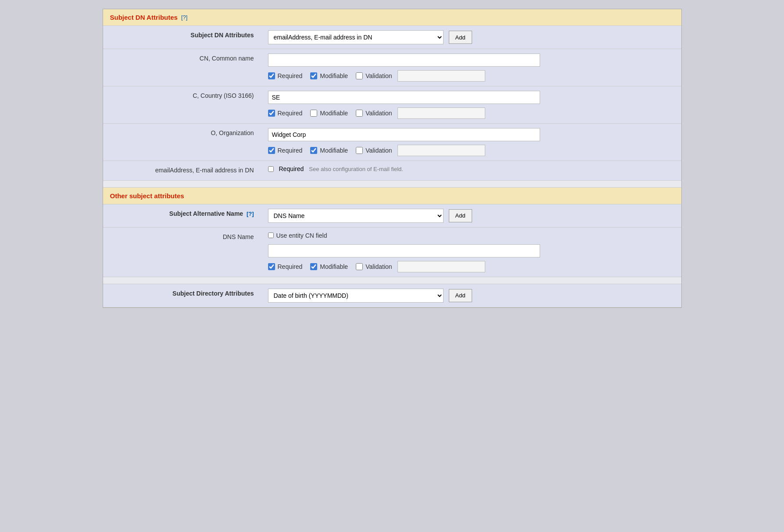 This screenshot has width=784, height=532. What do you see at coordinates (379, 150) in the screenshot?
I see `org-validation-label: Validation` at bounding box center [379, 150].